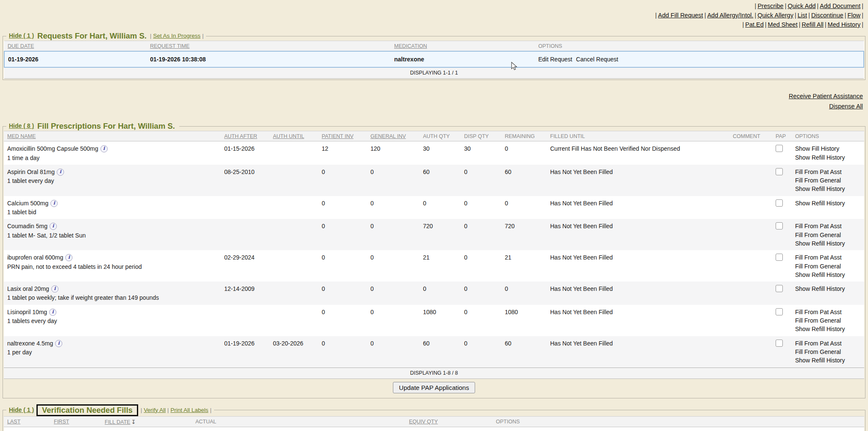  I want to click on requests-displaying-text: DISPLAYING 1-1 / 1, so click(434, 73).